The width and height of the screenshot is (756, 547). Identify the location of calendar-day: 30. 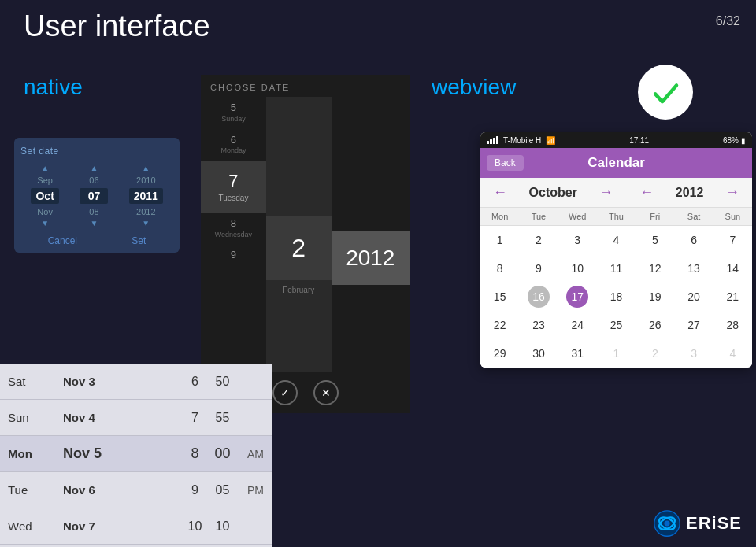
(539, 353).